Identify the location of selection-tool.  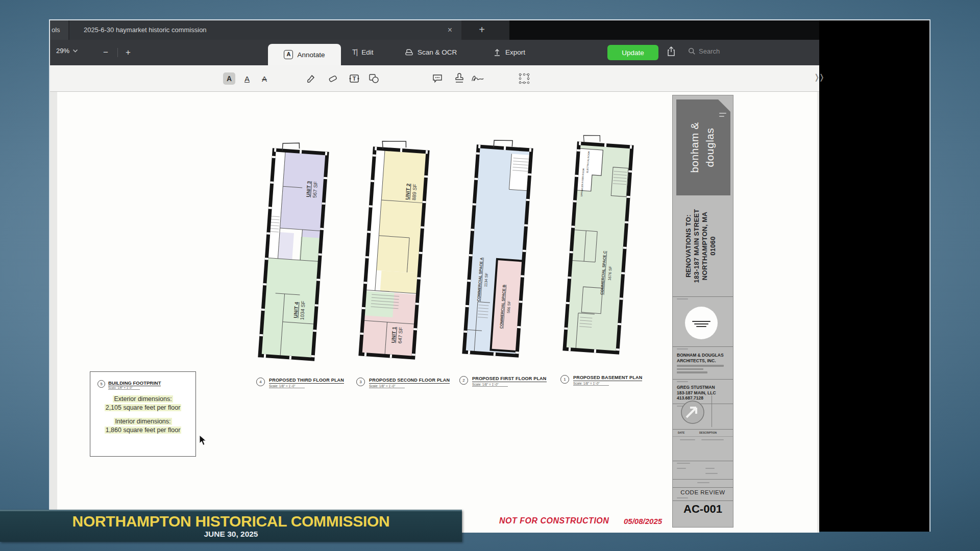
(524, 79).